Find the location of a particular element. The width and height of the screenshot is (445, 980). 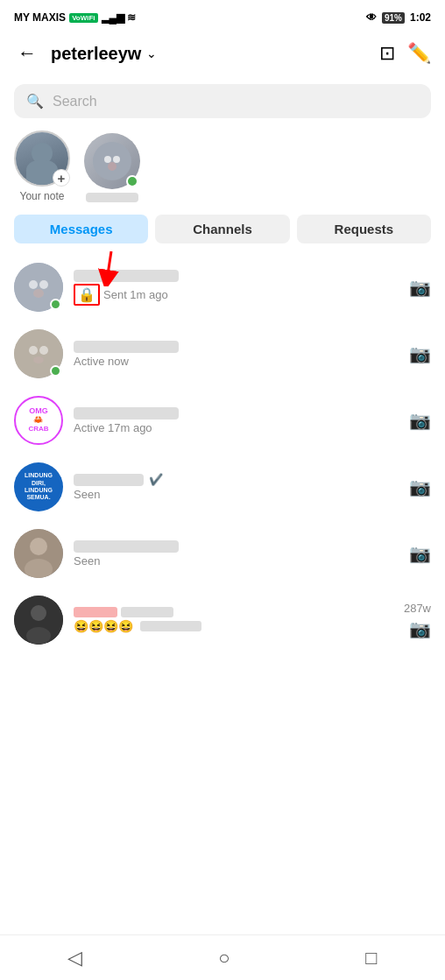

message-content: 😆😆😆😆 is located at coordinates (233, 620).